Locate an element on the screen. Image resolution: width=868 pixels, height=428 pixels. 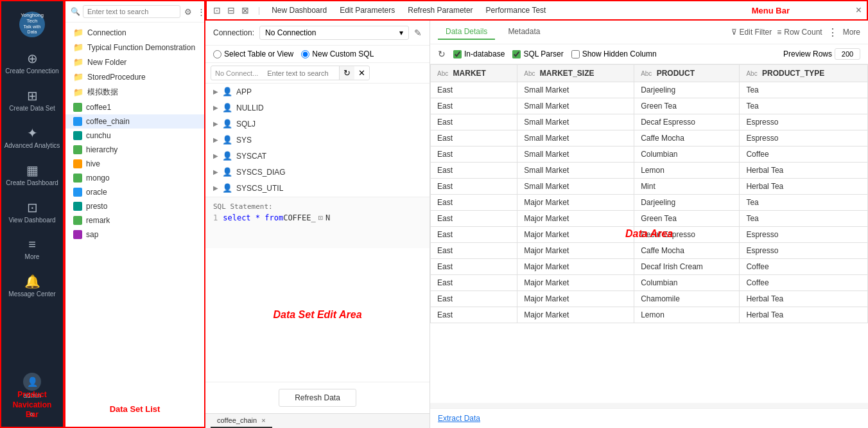
bell-icon: 🔔 is located at coordinates (32, 281).